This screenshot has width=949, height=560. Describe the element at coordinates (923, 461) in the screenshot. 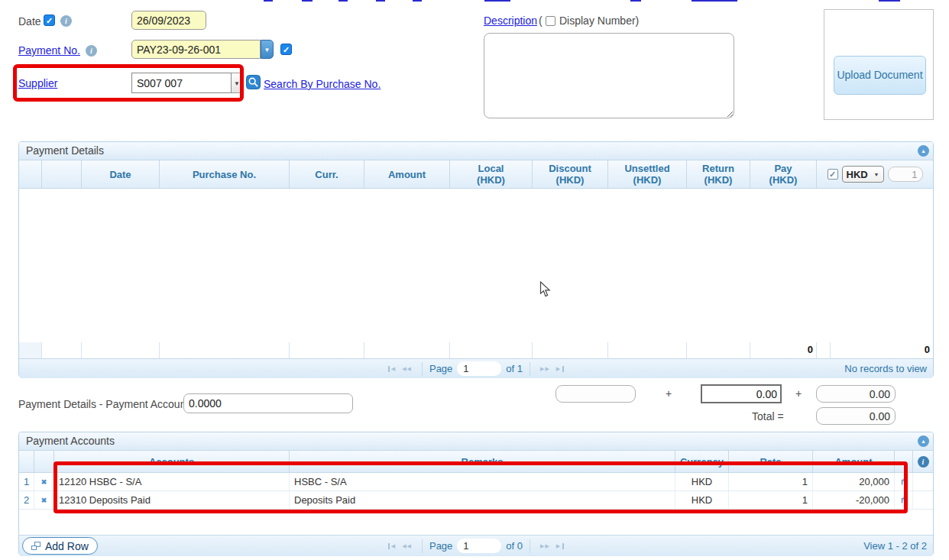

I see `info-icon: i` at that location.